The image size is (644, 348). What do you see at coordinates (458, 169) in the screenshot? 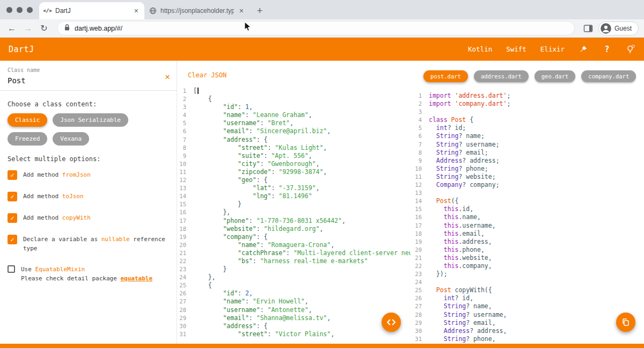
I see `code-text: String? phone;` at bounding box center [458, 169].